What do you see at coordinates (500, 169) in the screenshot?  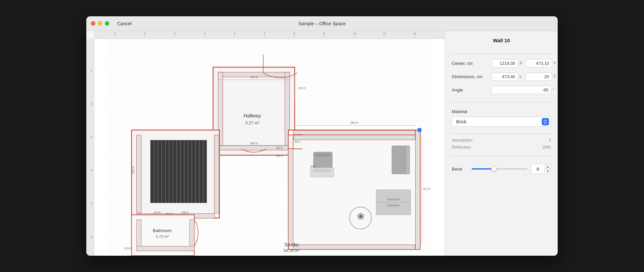 I see `bend-slider-track` at bounding box center [500, 169].